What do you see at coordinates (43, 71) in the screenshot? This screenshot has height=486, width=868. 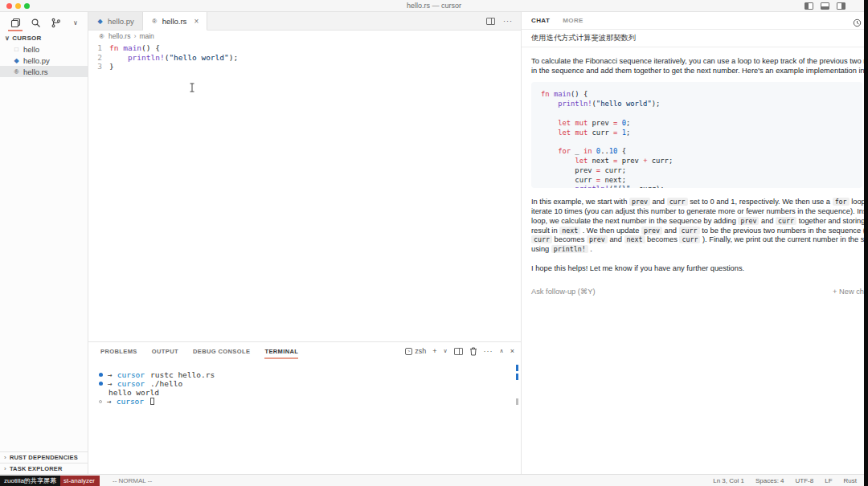 I see `file-hello-rs: ®hello.rs` at bounding box center [43, 71].